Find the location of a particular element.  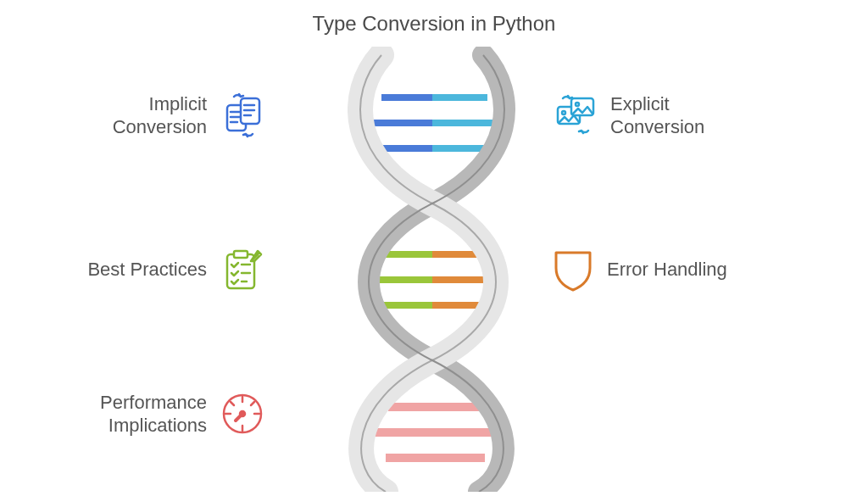

item-explicit-conversion: Explicit Conversion is located at coordinates (627, 115).